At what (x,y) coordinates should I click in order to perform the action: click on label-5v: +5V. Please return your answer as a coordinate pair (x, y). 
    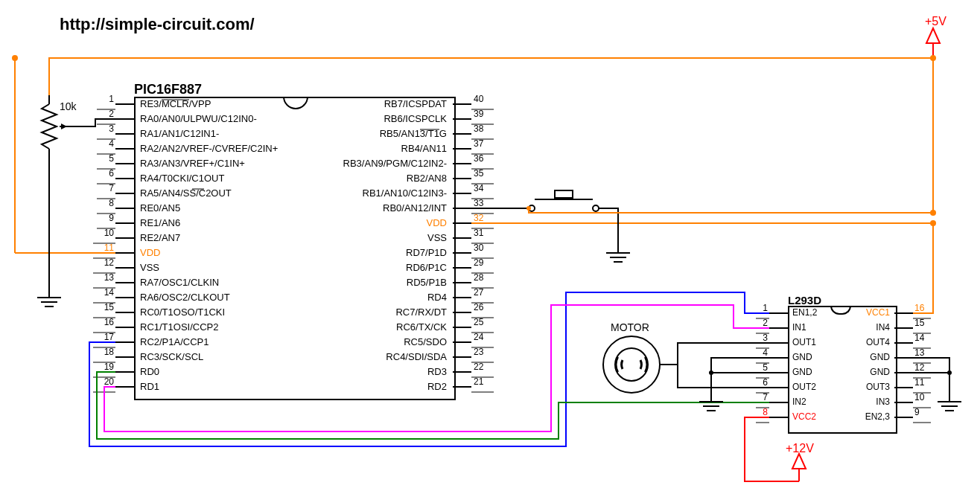
    Looking at the image, I should click on (935, 22).